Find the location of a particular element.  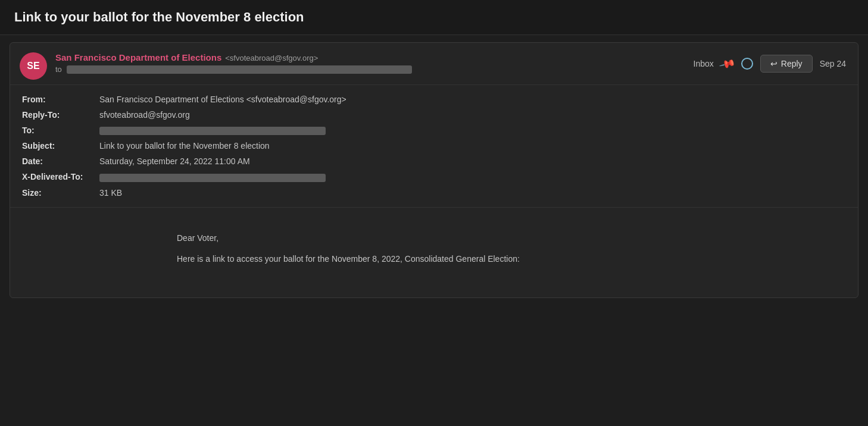

to-field-label: To: is located at coordinates (61, 130).